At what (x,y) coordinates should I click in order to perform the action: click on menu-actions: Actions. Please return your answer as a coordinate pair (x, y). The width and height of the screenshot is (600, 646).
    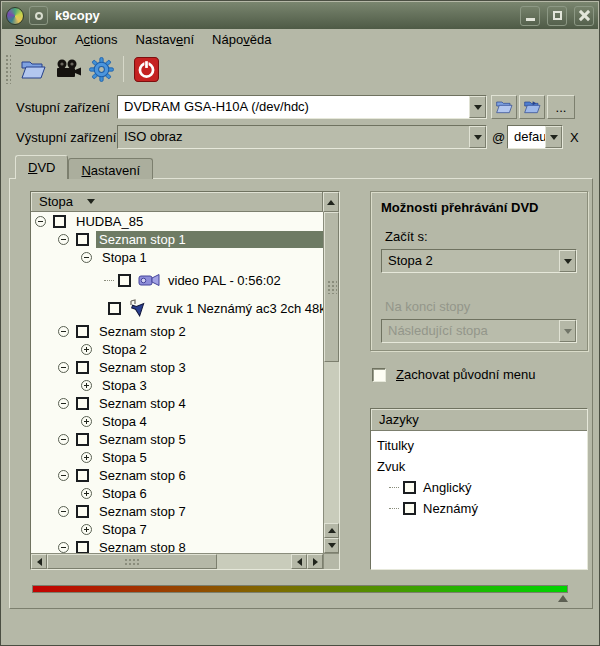
    Looking at the image, I should click on (96, 40).